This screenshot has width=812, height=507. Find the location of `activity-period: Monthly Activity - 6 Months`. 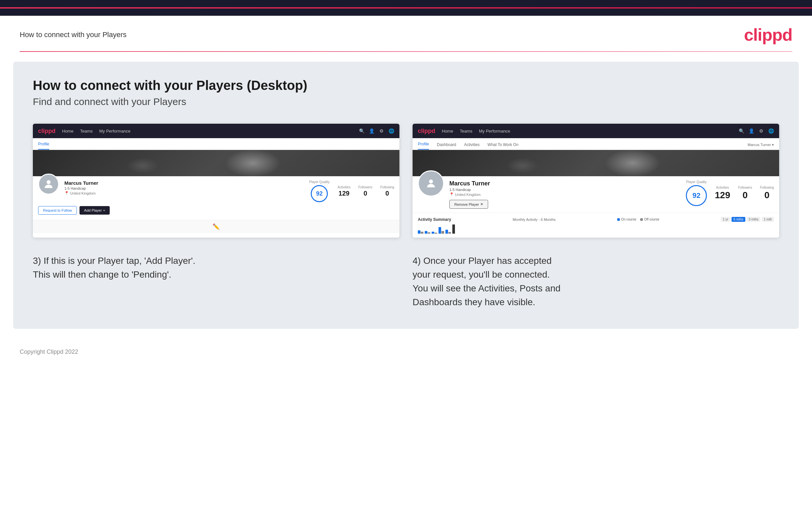

activity-period: Monthly Activity - 6 Months is located at coordinates (534, 220).